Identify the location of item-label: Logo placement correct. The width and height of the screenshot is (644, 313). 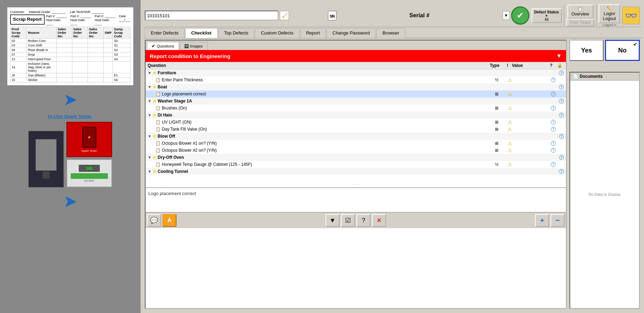
(183, 94).